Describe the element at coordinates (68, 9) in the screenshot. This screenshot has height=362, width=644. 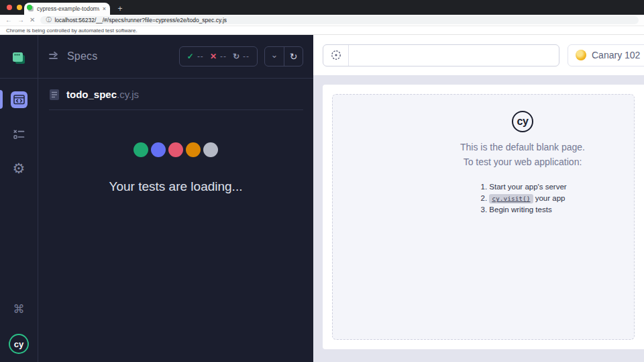
I see `tab-title: cypress-example-todomvc` at that location.